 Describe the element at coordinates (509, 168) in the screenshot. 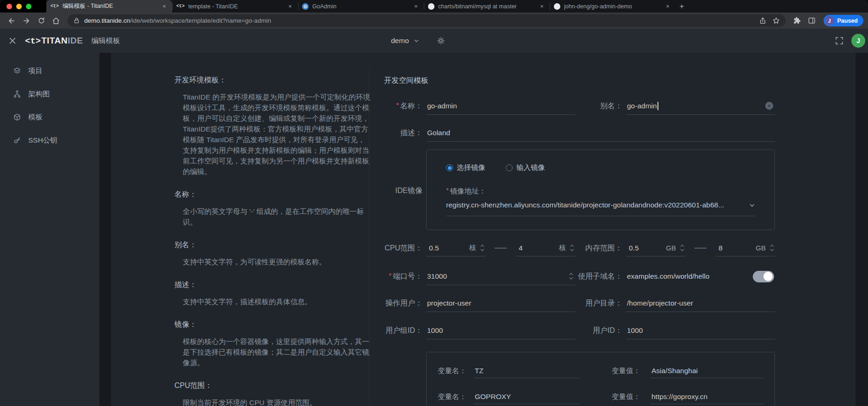

I see `radio-unselected-icon` at that location.